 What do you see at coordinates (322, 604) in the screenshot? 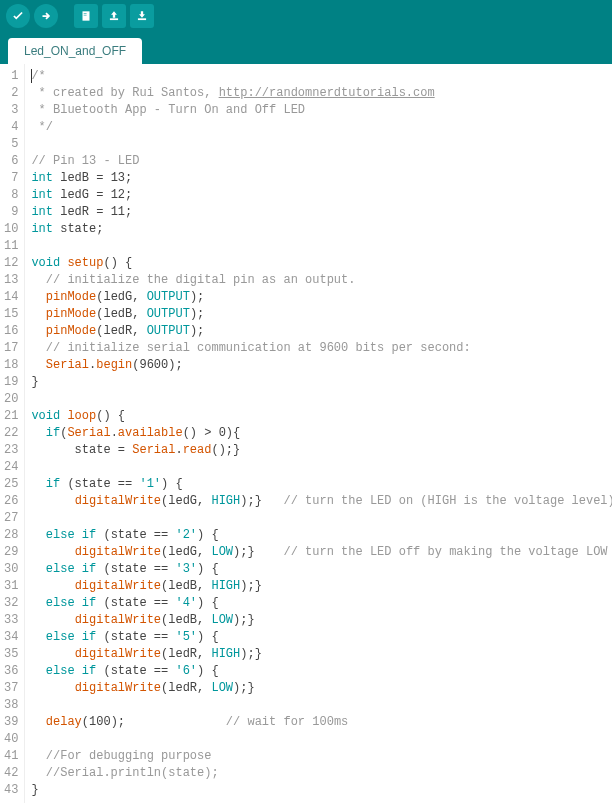
I see `code-line: else if (state == '4') {` at bounding box center [322, 604].